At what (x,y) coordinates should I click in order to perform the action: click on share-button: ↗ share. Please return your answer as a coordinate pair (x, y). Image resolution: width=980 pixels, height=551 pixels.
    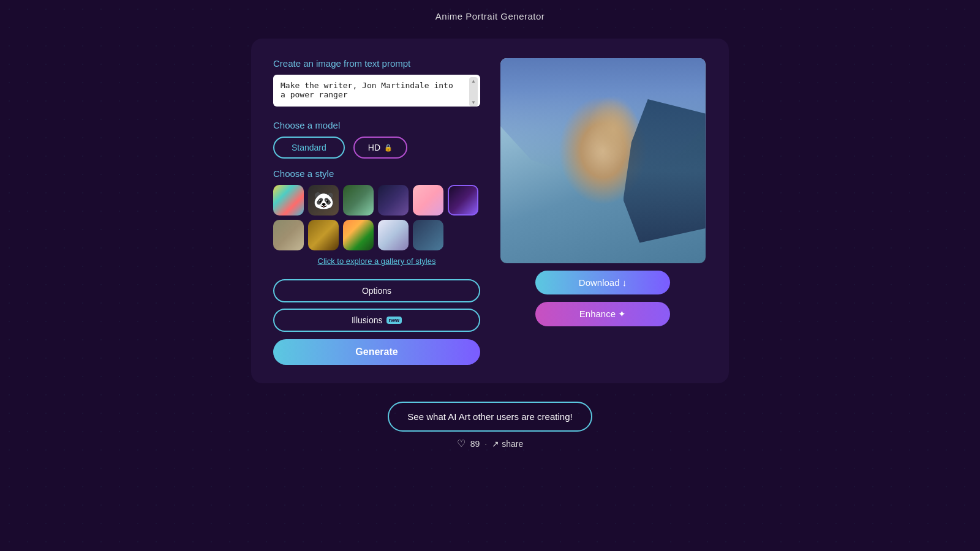
    Looking at the image, I should click on (507, 444).